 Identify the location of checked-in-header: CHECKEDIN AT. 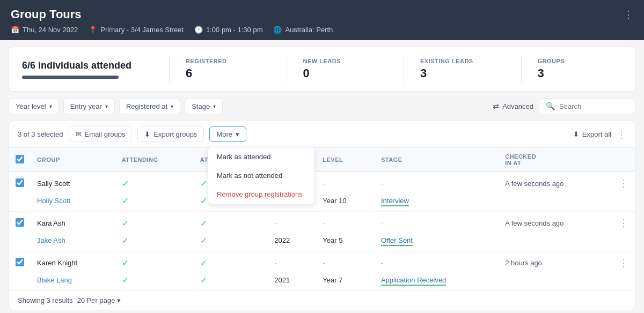
(555, 160).